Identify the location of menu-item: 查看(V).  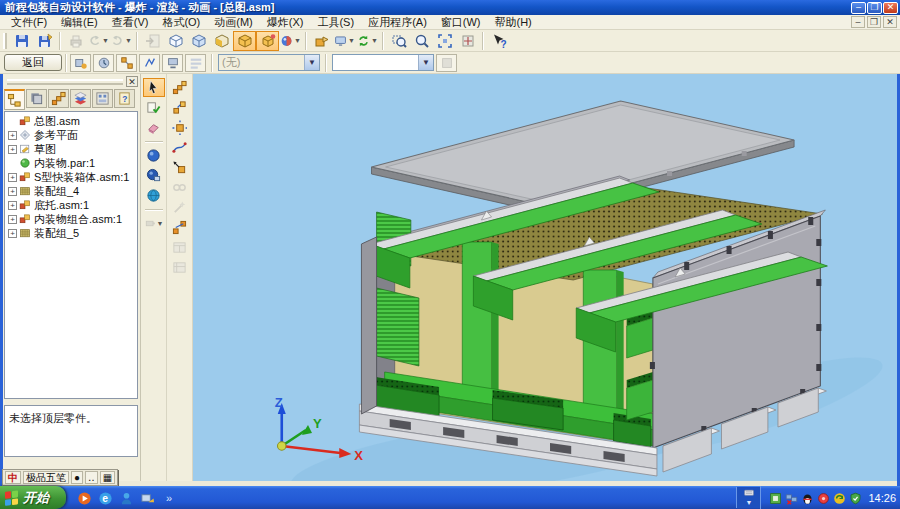
(130, 22).